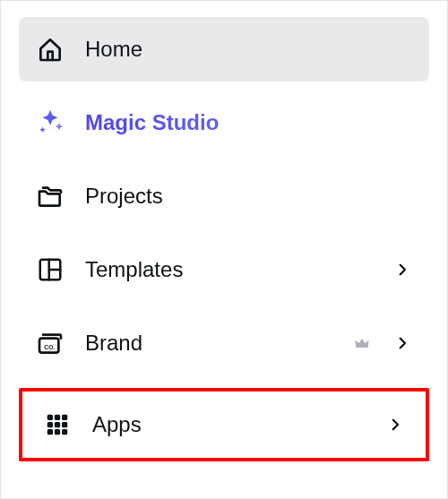 The height and width of the screenshot is (499, 448). I want to click on sidebar-item-templates: Templates, so click(224, 270).